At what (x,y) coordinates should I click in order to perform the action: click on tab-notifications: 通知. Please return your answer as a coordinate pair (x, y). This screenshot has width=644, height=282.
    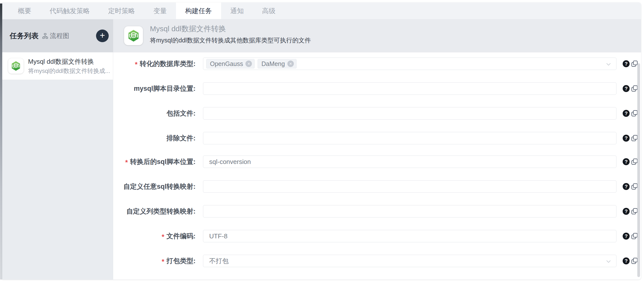
    Looking at the image, I should click on (237, 11).